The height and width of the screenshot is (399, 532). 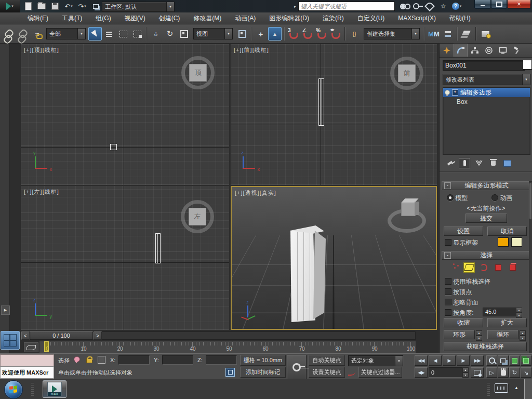 What do you see at coordinates (526, 373) in the screenshot?
I see `maximize-viewport-toggle-button: ↘` at bounding box center [526, 373].